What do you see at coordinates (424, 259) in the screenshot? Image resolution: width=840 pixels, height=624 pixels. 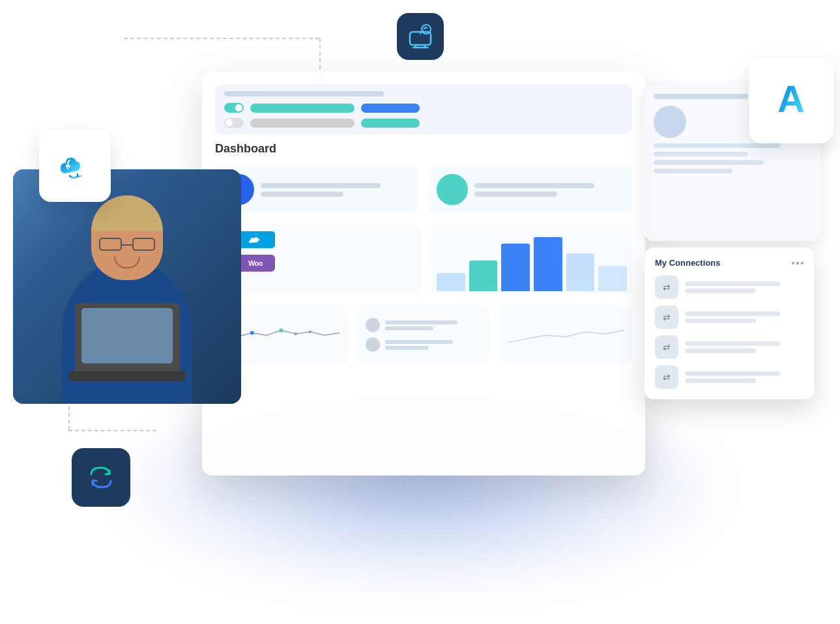 I see `connections-section: Woo` at bounding box center [424, 259].